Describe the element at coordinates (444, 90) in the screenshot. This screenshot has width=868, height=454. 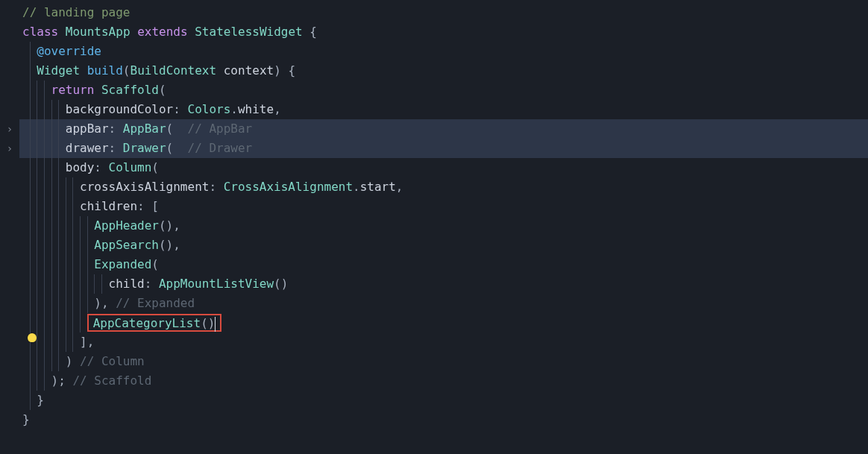
I see `code-line: return Scaffold(` at that location.